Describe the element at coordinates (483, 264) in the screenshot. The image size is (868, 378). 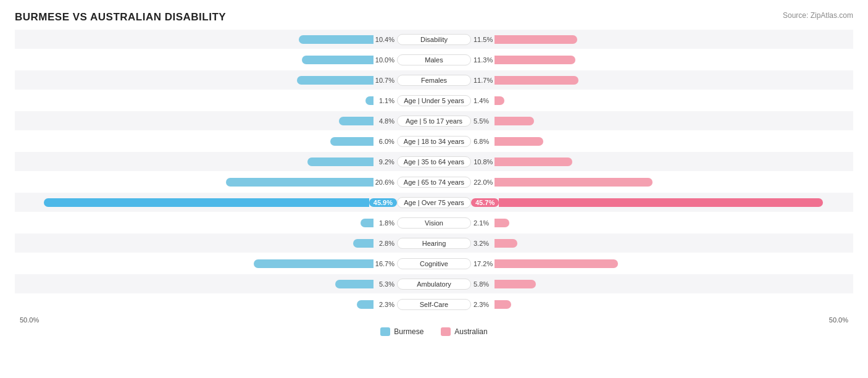
I see `right-value: 17.2%` at that location.